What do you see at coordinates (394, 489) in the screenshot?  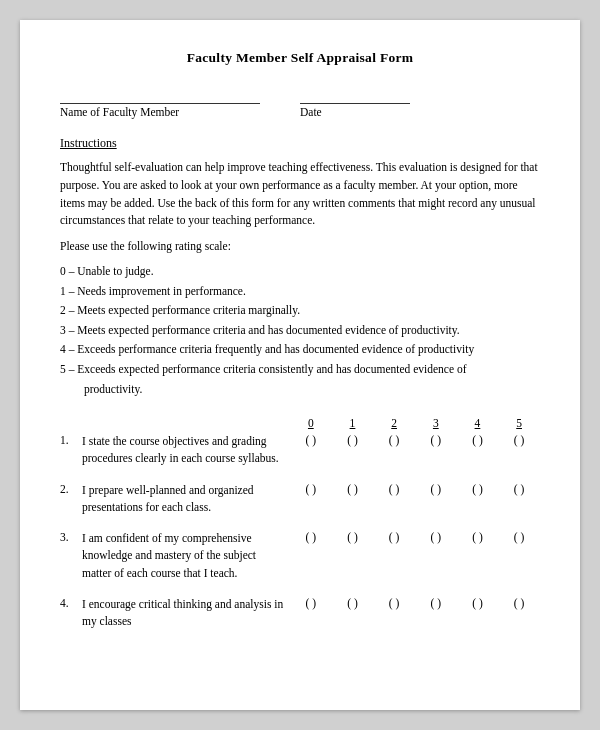 I see `radio-2-2: ( )` at bounding box center [394, 489].